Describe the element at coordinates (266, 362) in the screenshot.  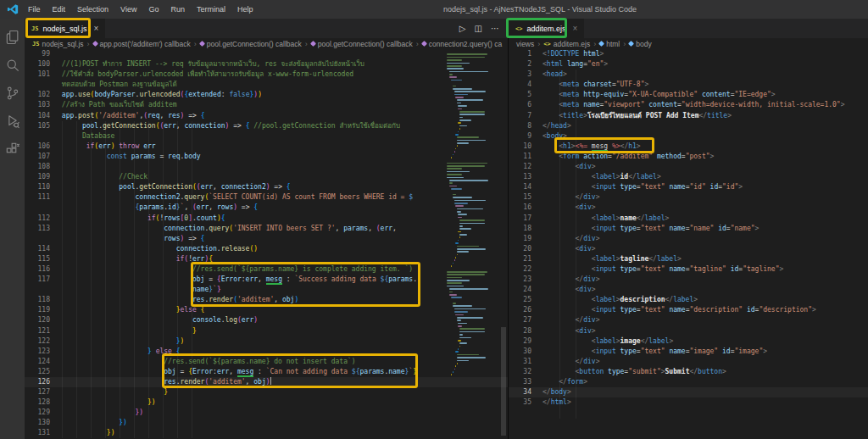
I see `code-line: 124 //res.send(`${params.name} do not in…` at that location.